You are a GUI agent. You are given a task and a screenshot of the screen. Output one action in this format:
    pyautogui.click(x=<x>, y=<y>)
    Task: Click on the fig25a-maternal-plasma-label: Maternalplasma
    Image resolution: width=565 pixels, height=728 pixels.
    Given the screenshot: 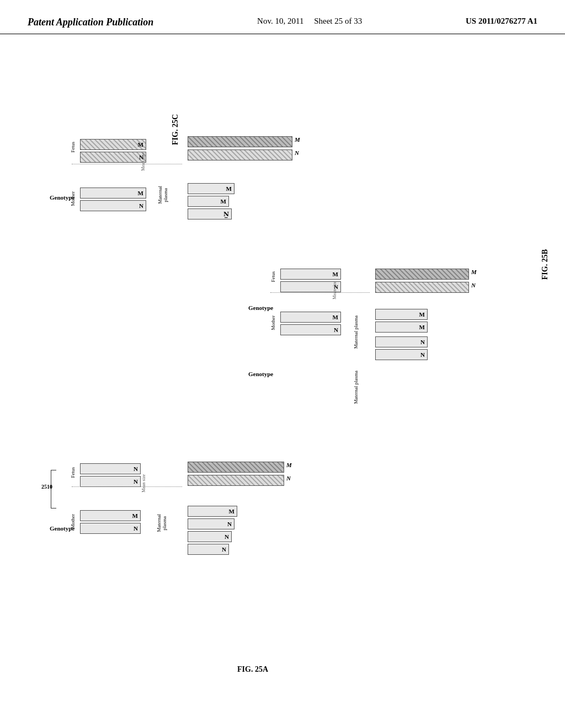 What is the action you would take?
    pyautogui.click(x=162, y=523)
    